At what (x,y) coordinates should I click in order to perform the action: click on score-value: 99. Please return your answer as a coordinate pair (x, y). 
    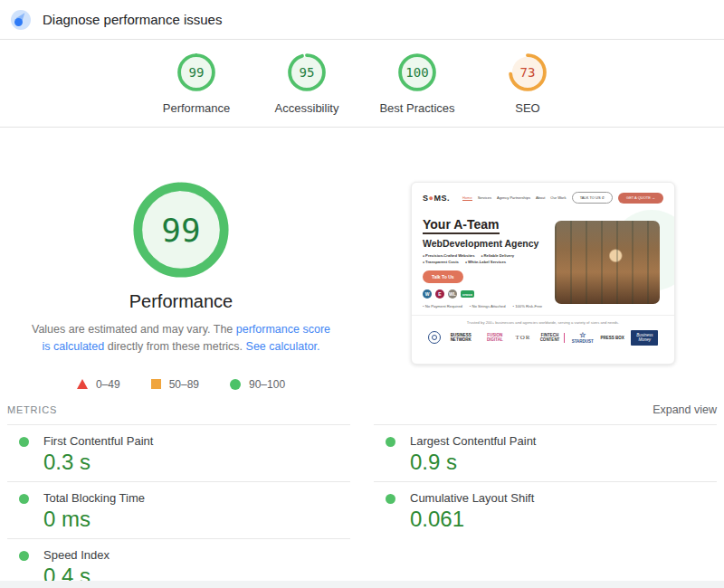
    Looking at the image, I should click on (196, 72).